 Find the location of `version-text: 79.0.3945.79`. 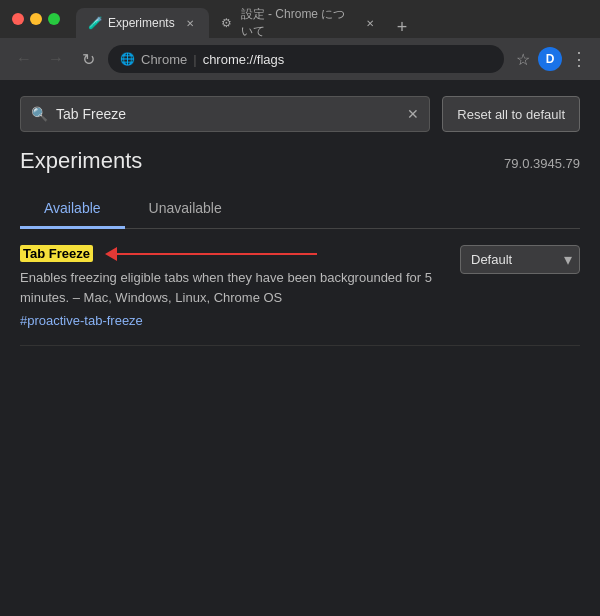

version-text: 79.0.3945.79 is located at coordinates (542, 164).